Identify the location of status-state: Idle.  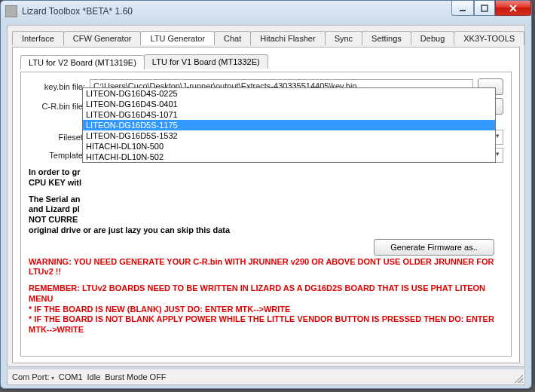
(94, 377).